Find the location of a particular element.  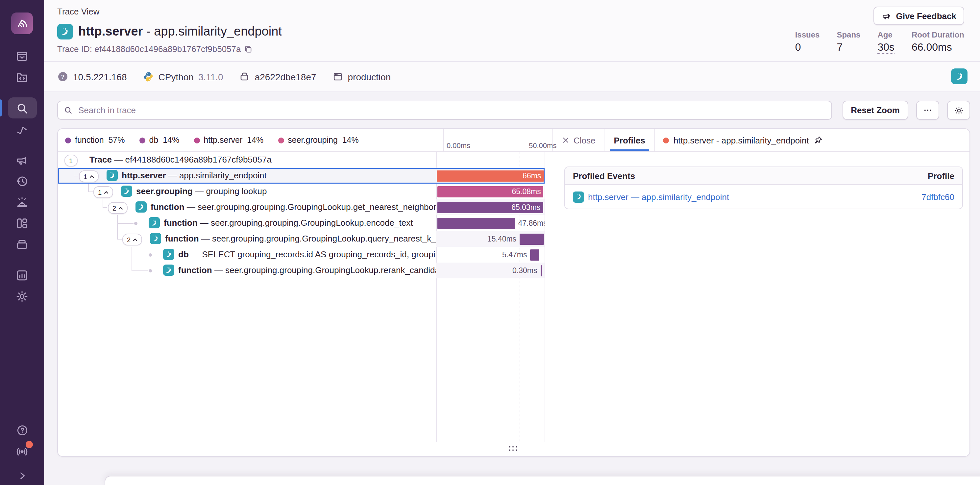

tag-production: production is located at coordinates (361, 77).